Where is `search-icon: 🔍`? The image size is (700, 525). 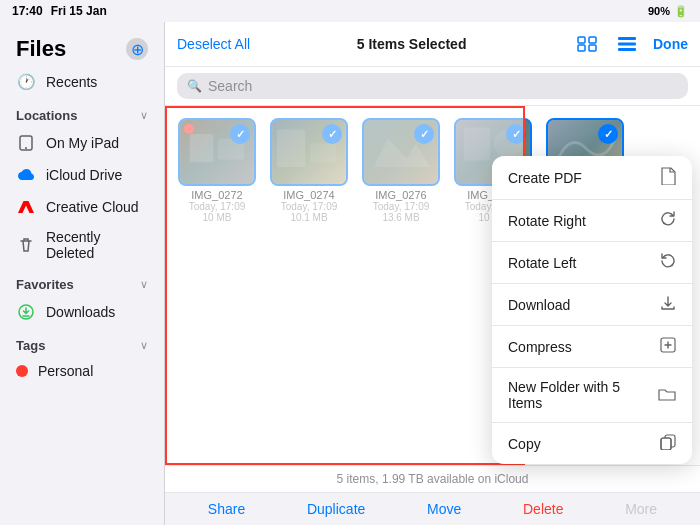 search-icon: 🔍 is located at coordinates (194, 86).